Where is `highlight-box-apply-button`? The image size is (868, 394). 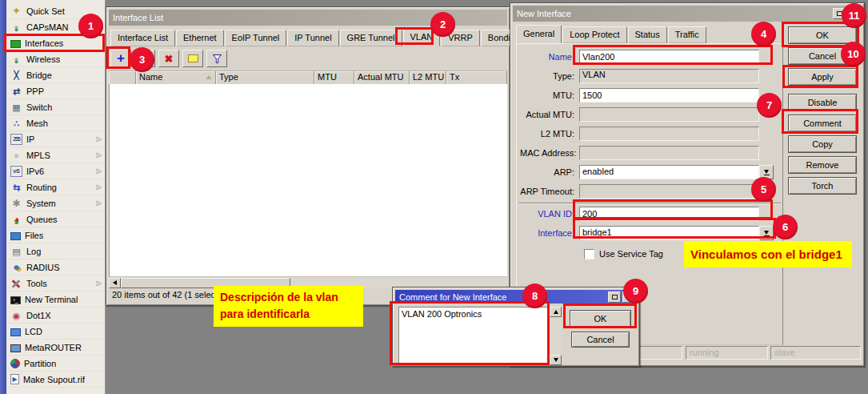
highlight-box-apply-button is located at coordinates (821, 77).